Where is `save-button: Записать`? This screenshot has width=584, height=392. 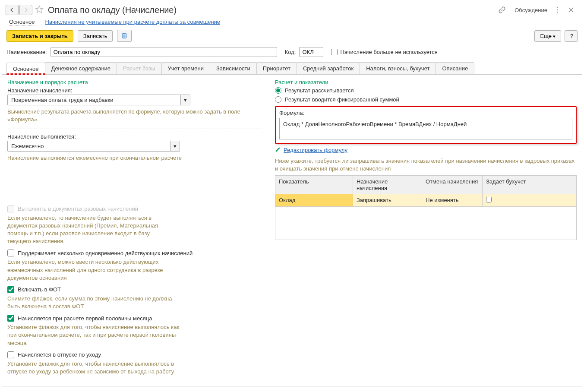 save-button: Записать is located at coordinates (95, 36).